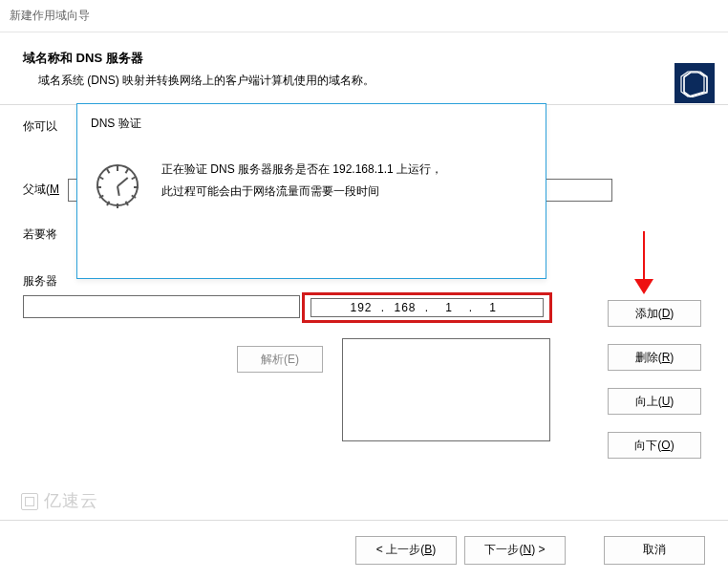 The image size is (728, 579). I want to click on watermark: 亿速云, so click(59, 501).